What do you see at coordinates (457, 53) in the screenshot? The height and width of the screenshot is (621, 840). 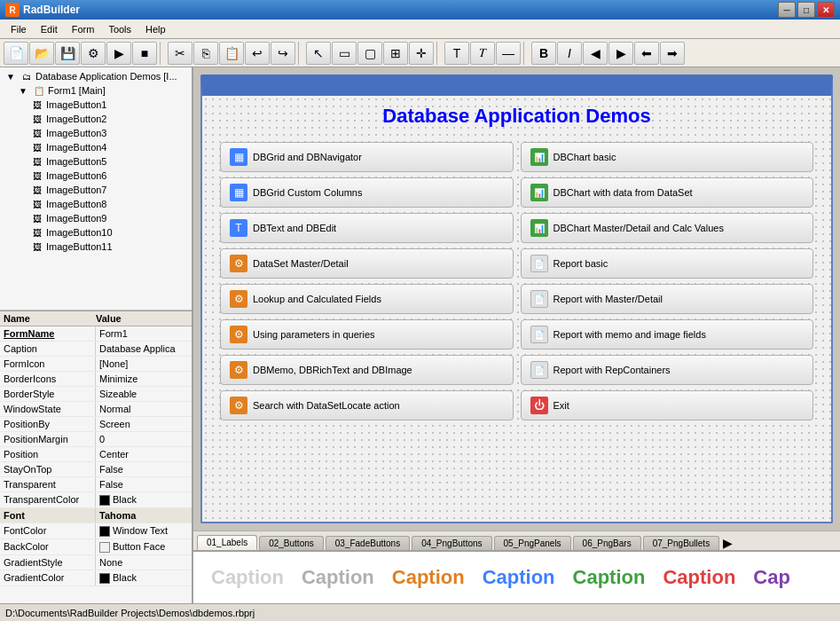 I see `tb-text: T` at bounding box center [457, 53].